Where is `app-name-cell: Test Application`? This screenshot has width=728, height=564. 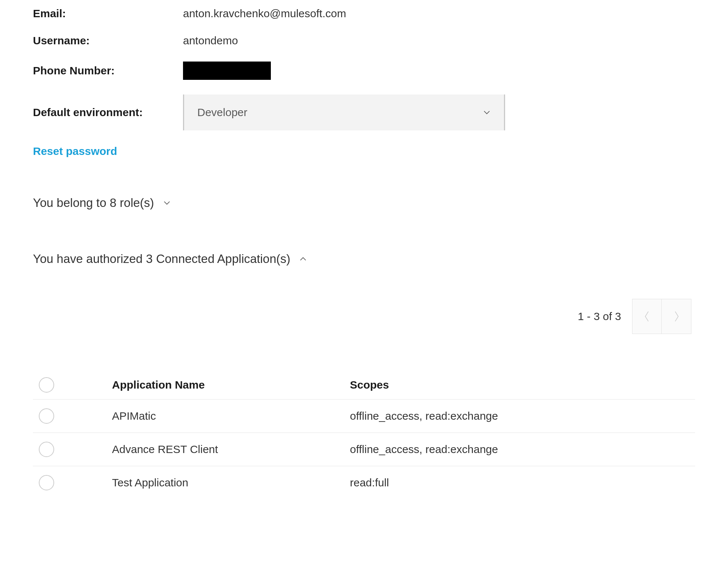 app-name-cell: Test Application is located at coordinates (231, 483).